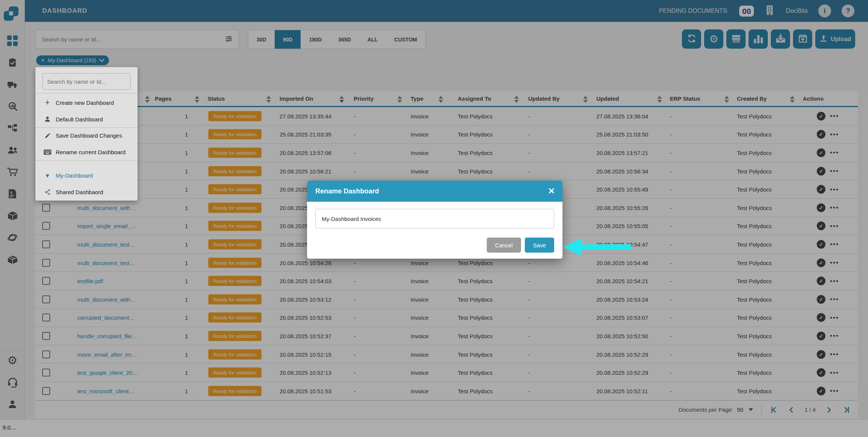 Image resolution: width=868 pixels, height=437 pixels. Describe the element at coordinates (347, 192) in the screenshot. I see `modal-title: Rename Dashboard` at that location.